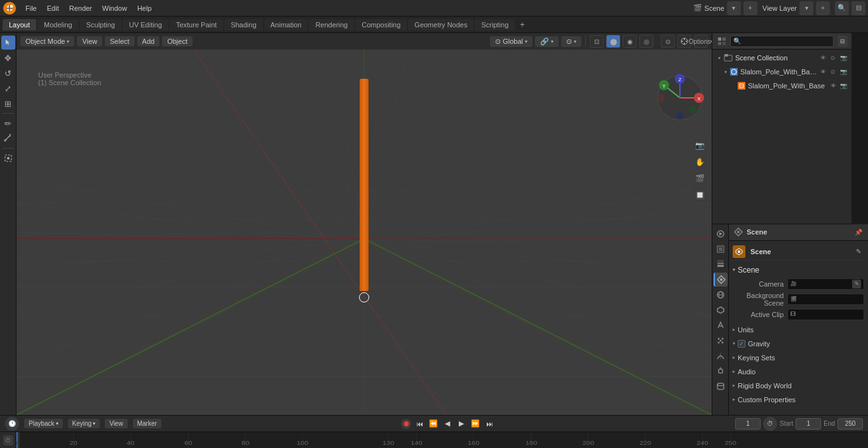  Describe the element at coordinates (613, 41) in the screenshot. I see `viewport-shading-solid: ⬤` at that location.